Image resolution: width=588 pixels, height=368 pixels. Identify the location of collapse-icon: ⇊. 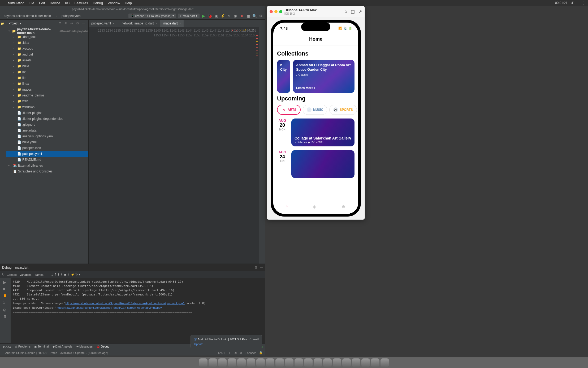
(72, 23).